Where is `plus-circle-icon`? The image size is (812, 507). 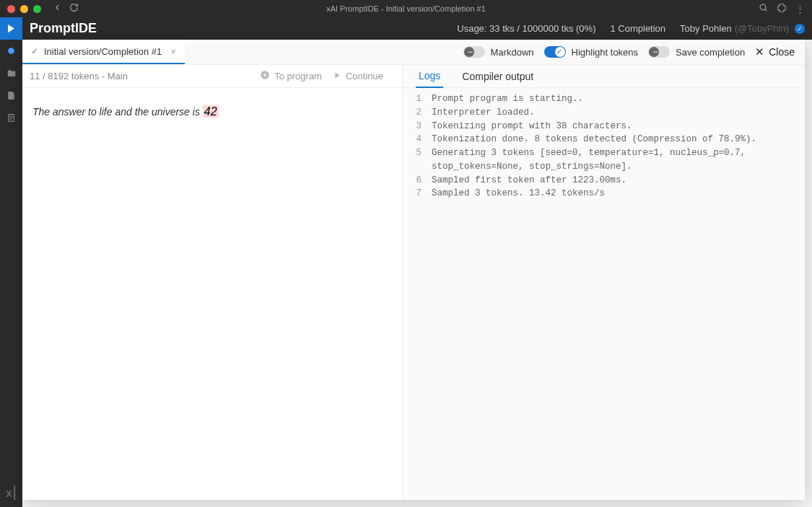 plus-circle-icon is located at coordinates (265, 76).